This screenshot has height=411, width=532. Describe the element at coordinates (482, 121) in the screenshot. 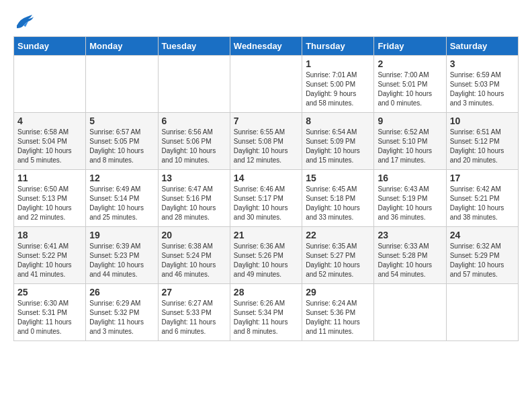

I see `day-number: 10` at that location.